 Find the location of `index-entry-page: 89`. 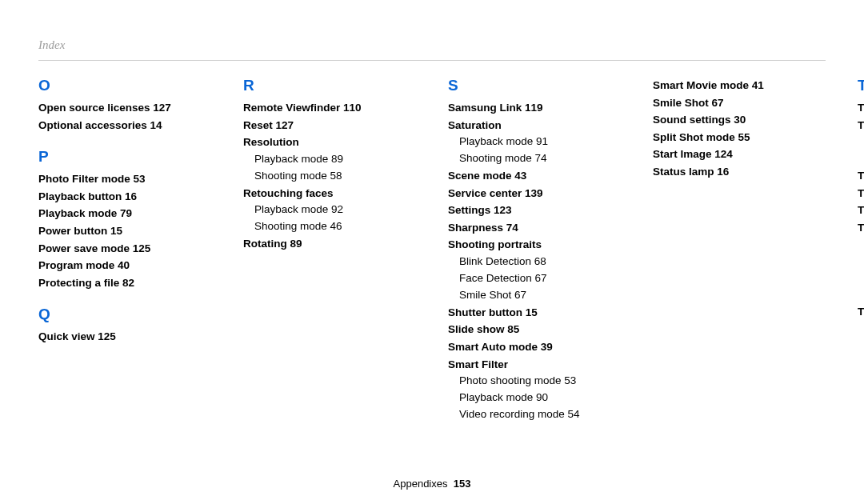

index-entry-page: 89 is located at coordinates (296, 243).